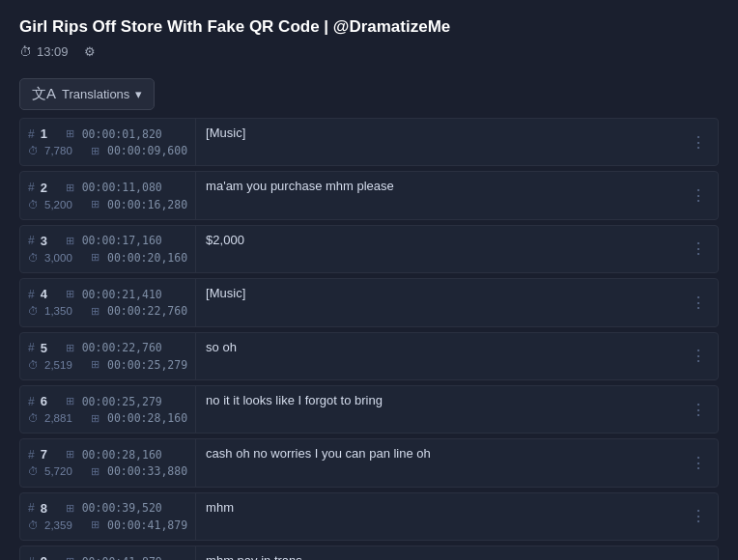 Image resolution: width=738 pixels, height=560 pixels. Describe the element at coordinates (49, 187) in the screenshot. I see `row-number: 2` at that location.